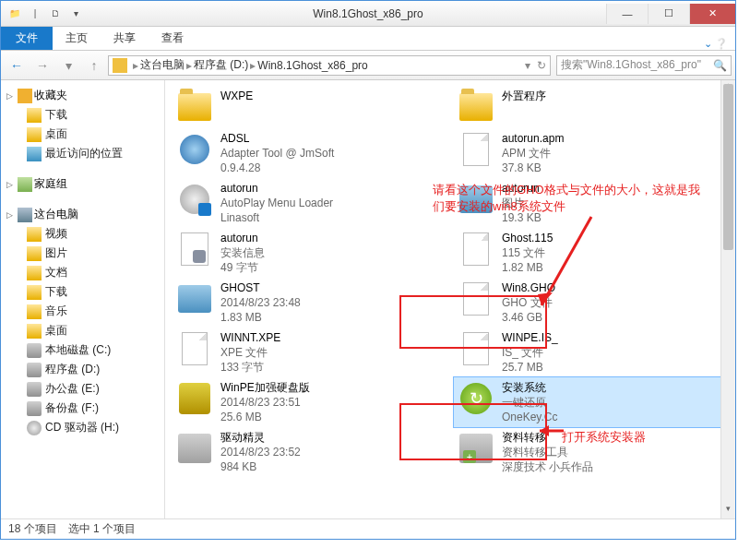 Image resolution: width=738 pixels, height=560 pixels. Describe the element at coordinates (627, 14) in the screenshot. I see `minimize-button: —` at that location.